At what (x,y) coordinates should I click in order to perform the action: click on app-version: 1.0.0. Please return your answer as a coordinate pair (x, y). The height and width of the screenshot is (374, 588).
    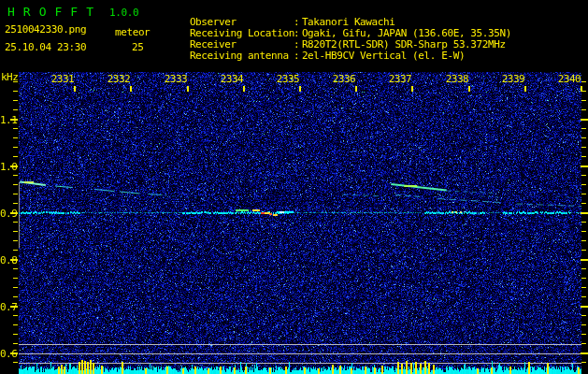
    Looking at the image, I should click on (123, 13).